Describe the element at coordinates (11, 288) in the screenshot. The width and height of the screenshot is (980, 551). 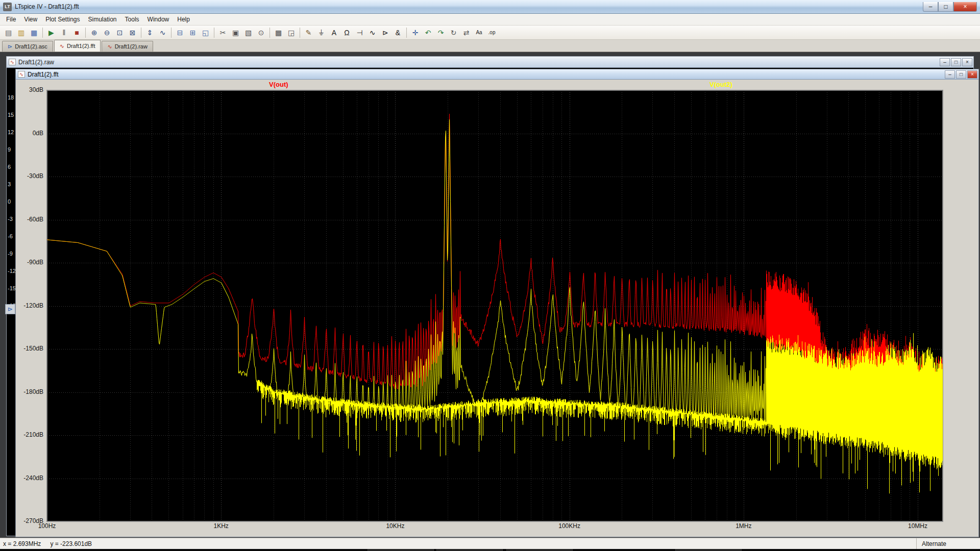
I see `raw-axis-label: -15` at that location.